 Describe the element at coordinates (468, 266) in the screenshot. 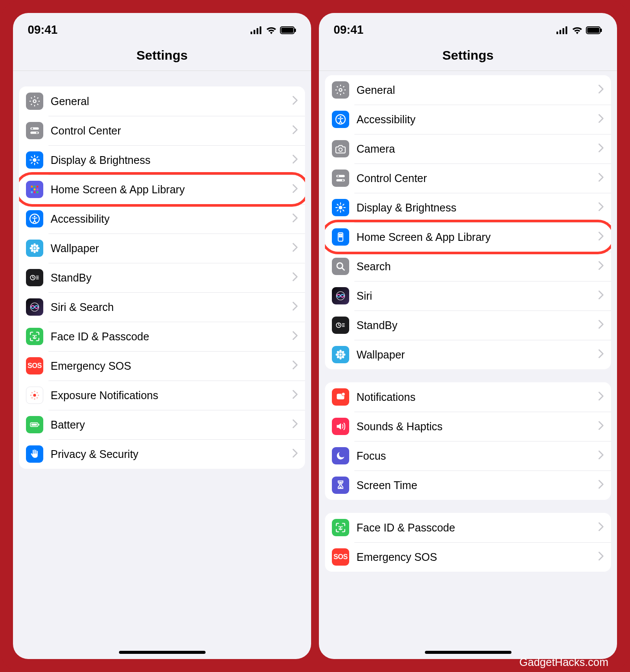

I see `settings-row: Search` at that location.